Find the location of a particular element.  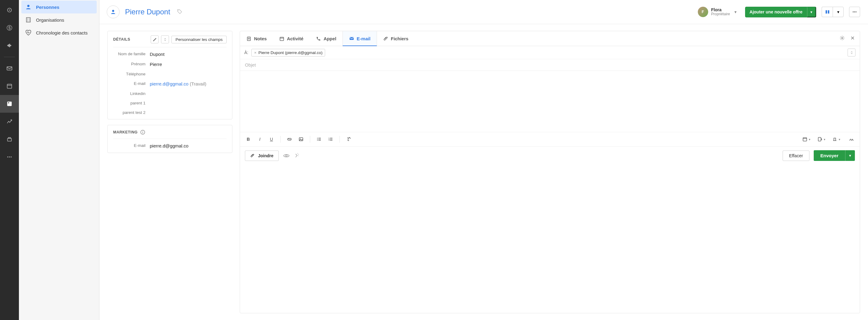

font-button: ▾ is located at coordinates (836, 139).